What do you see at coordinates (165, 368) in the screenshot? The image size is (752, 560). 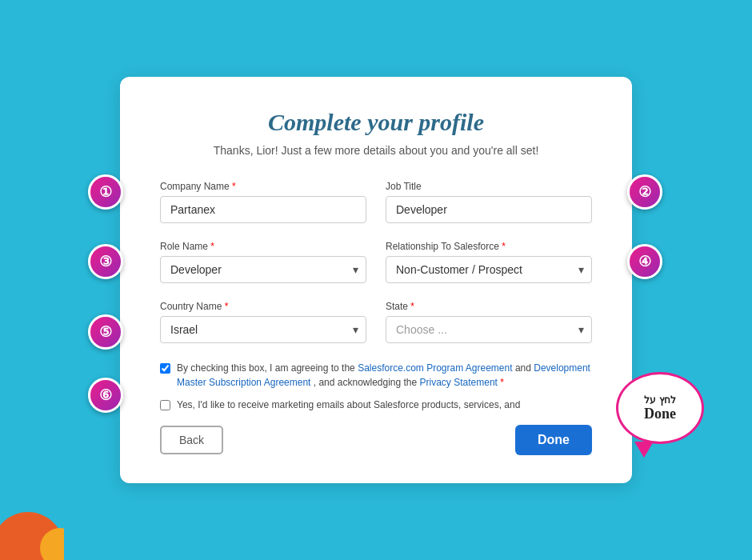 I see `agreement-checkbox` at bounding box center [165, 368].